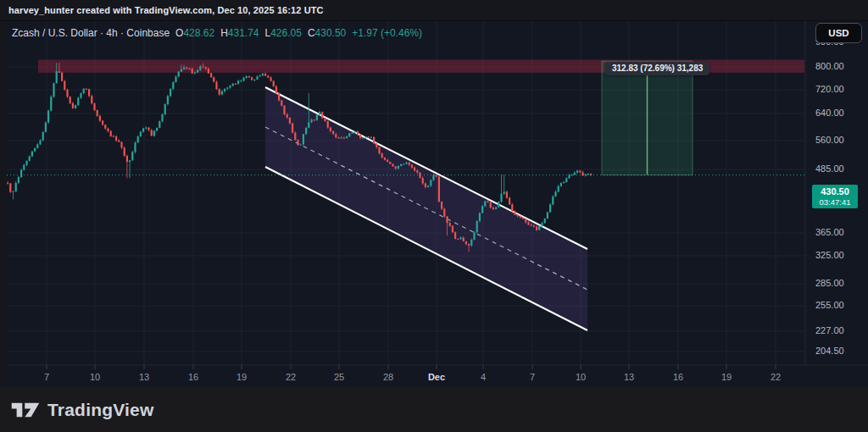 Image resolution: width=868 pixels, height=432 pixels. I want to click on current-price-value: 430.50, so click(835, 191).